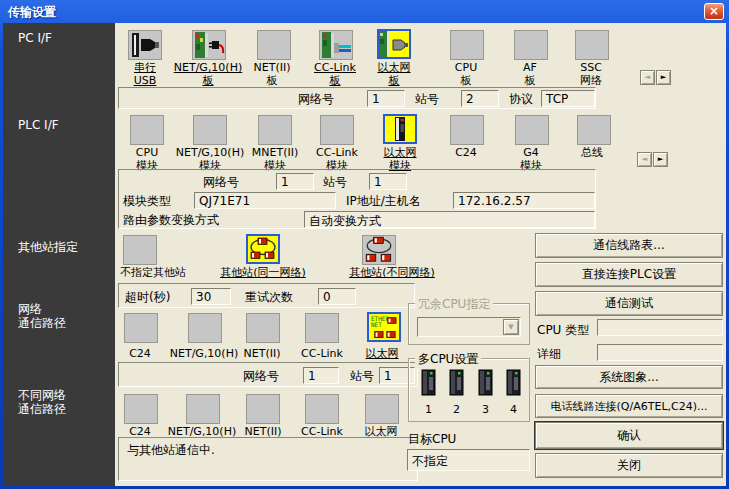 The height and width of the screenshot is (489, 729). What do you see at coordinates (59, 254) in the screenshot?
I see `section-sidebar: PC I/F PLC I/F 其他站指定 网络 通信路径 不同网络 通信路径` at bounding box center [59, 254].